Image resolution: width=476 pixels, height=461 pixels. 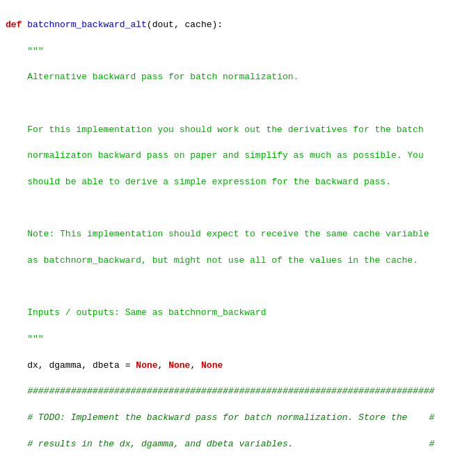 I want to click on line-3: Alternative backward pass for batch norm…, so click(x=238, y=78).